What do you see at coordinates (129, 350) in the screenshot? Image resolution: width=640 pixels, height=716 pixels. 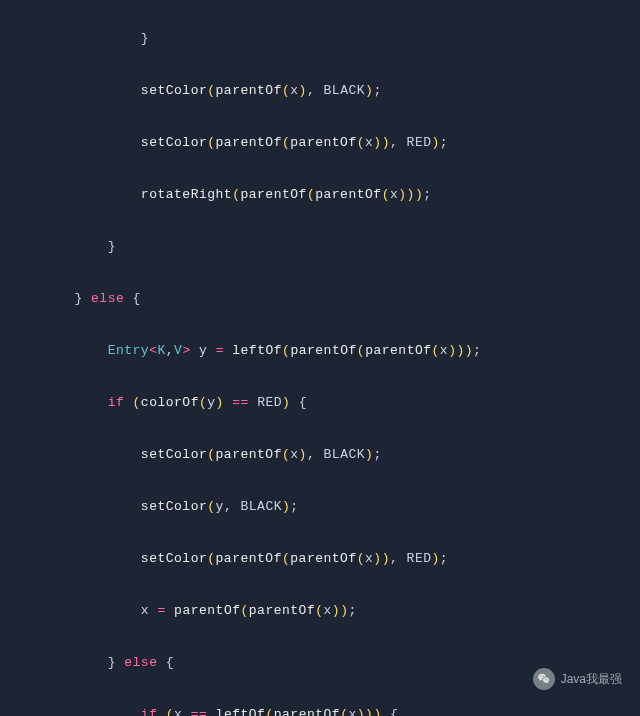 I see `type-Entry: Entry` at bounding box center [129, 350].